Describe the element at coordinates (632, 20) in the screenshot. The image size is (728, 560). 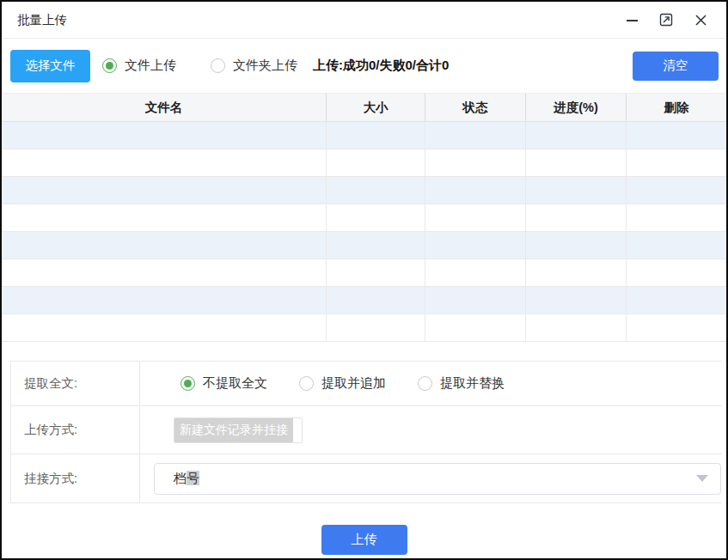
I see `minimize-button` at that location.